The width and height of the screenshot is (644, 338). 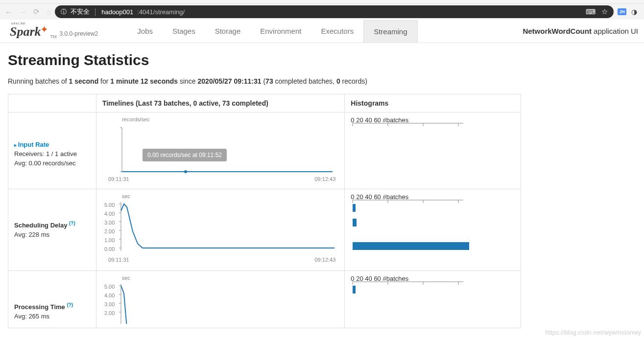 What do you see at coordinates (52, 154) in the screenshot?
I see `receivers-text: Receivers: 1 / 1 active` at bounding box center [52, 154].